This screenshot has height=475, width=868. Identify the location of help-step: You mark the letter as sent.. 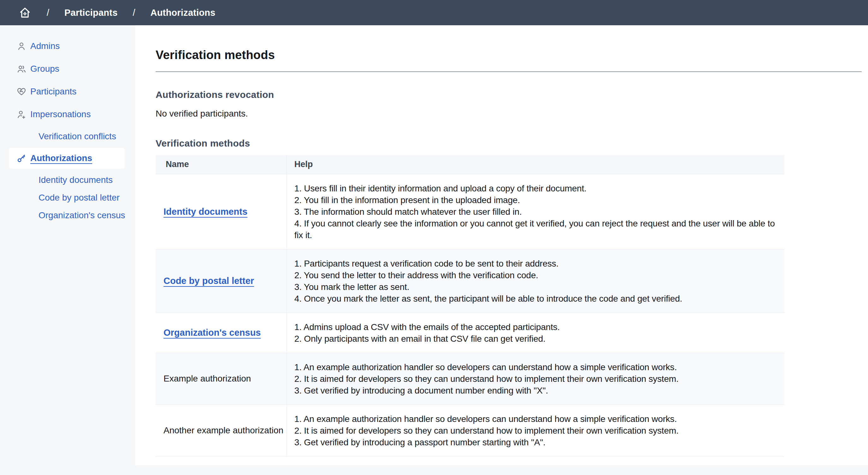
(536, 287).